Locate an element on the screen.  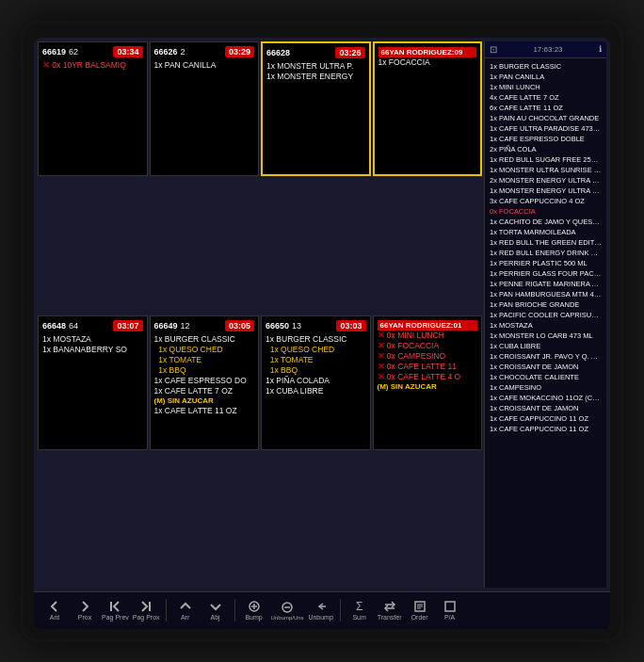
right-panel-item: 1x PENNE RIGATE MARINERA ALLA CREMA is located at coordinates (546, 284).